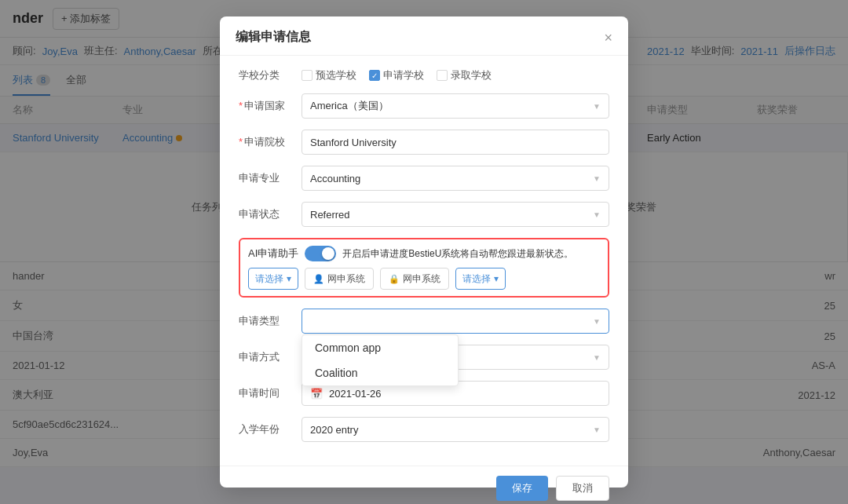 The height and width of the screenshot is (504, 848). Describe the element at coordinates (424, 178) in the screenshot. I see `major-row: 申请专业 Accounting ▼` at that location.